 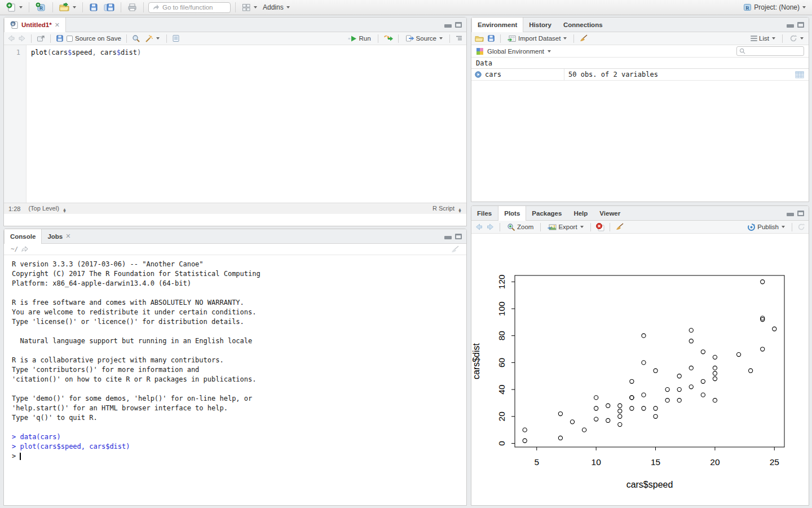 What do you see at coordinates (68, 236) in the screenshot?
I see `close-jobs-icon: ✕` at bounding box center [68, 236].